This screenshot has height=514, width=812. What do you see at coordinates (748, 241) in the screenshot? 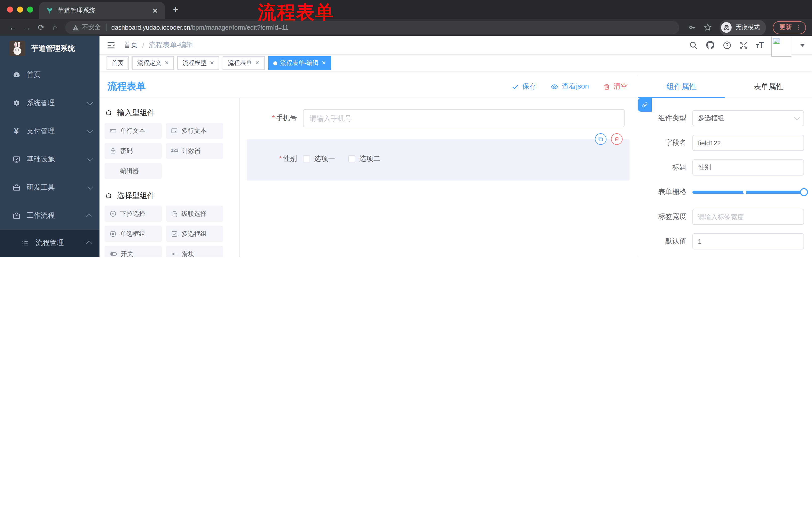
I see `default-value-input` at bounding box center [748, 241].